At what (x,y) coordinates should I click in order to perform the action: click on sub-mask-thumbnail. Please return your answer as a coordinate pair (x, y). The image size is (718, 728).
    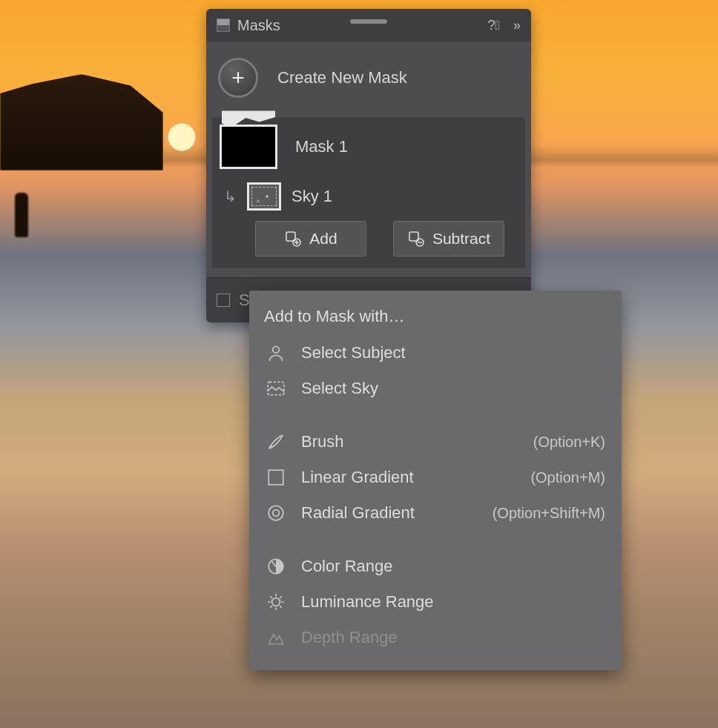
    Looking at the image, I should click on (264, 196).